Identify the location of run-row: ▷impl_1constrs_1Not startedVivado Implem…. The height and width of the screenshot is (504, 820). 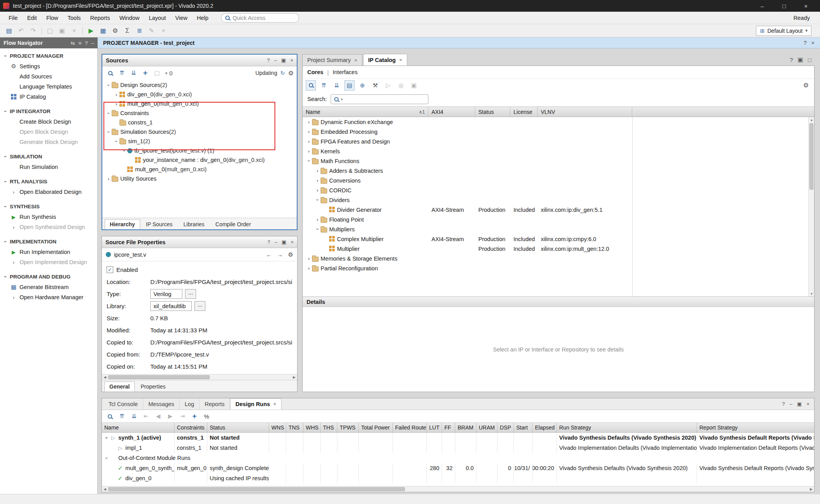
(458, 448).